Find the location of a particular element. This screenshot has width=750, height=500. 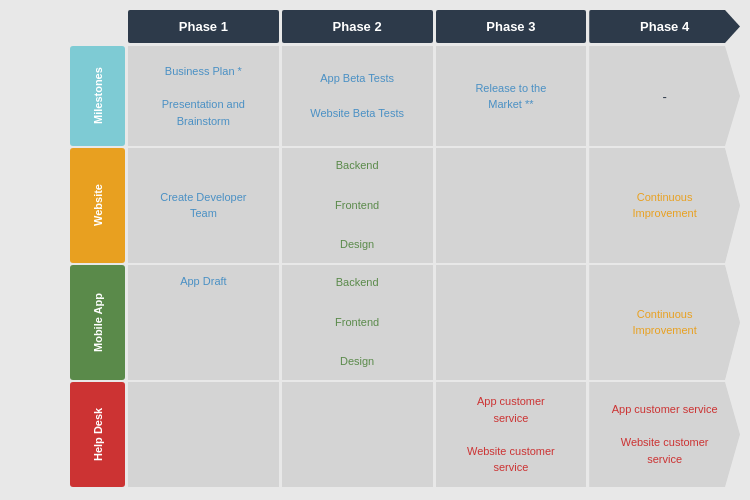

milestones-label: Milestones is located at coordinates (98, 96).